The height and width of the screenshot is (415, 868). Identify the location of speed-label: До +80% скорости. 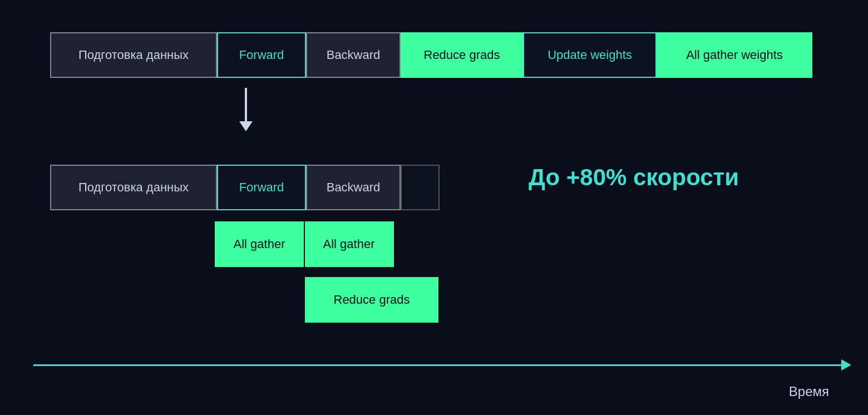
(634, 177).